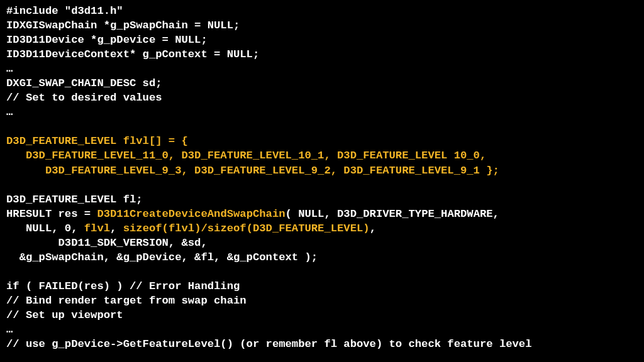 The height and width of the screenshot is (362, 644). Describe the element at coordinates (65, 315) in the screenshot. I see `code-line: // Set up viewport` at that location.